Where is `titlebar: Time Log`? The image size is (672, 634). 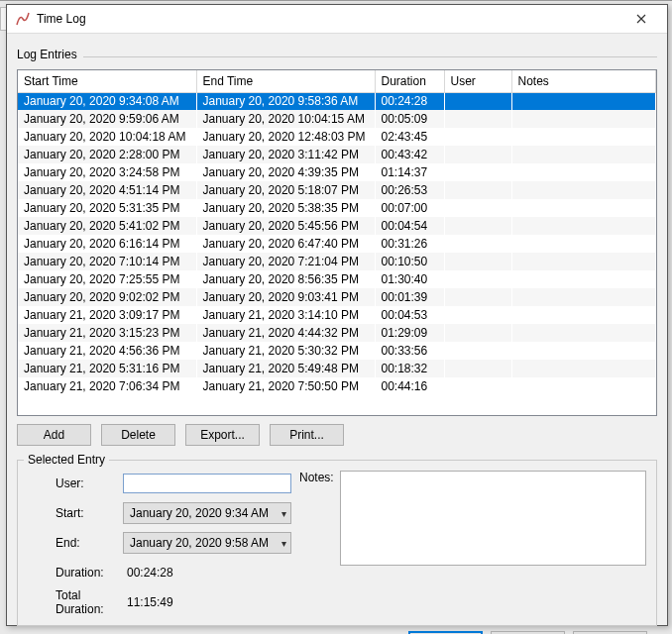 titlebar: Time Log is located at coordinates (337, 20).